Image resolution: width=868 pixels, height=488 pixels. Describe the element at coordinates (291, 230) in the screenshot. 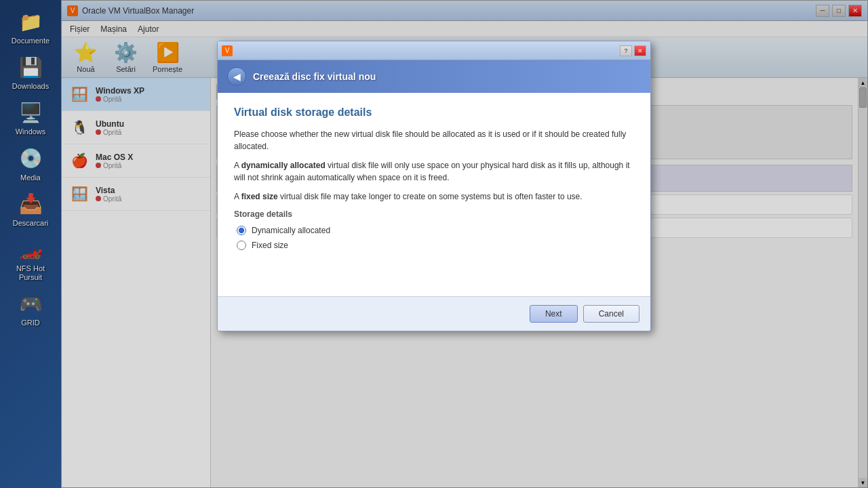

I see `radio-dynamically-label: Dynamically allocated` at that location.